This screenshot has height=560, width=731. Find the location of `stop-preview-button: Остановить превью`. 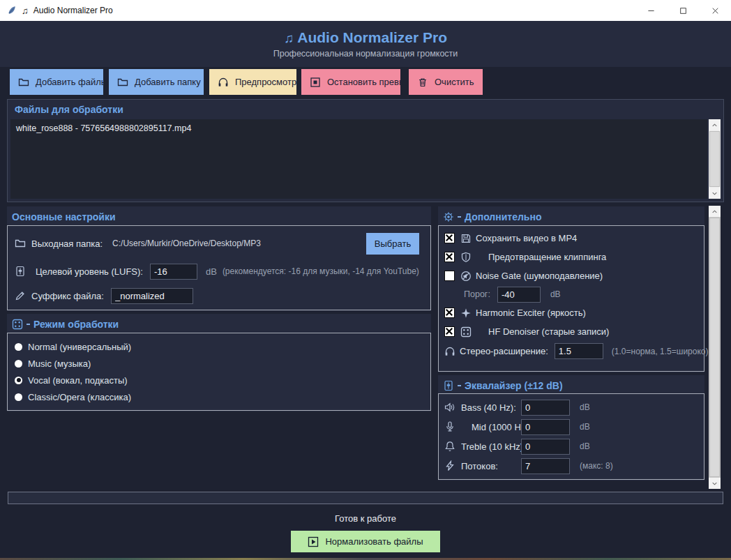

stop-preview-button: Остановить превью is located at coordinates (351, 82).